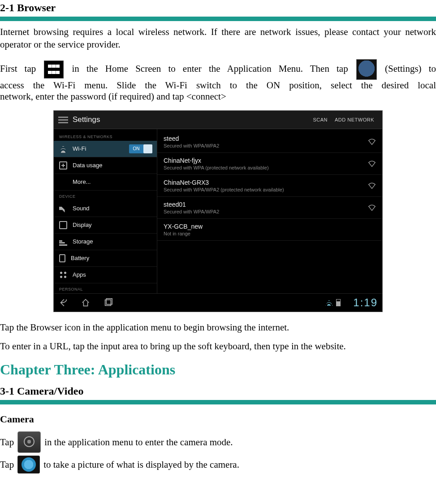  I want to click on sidebar-label: Display, so click(82, 225).